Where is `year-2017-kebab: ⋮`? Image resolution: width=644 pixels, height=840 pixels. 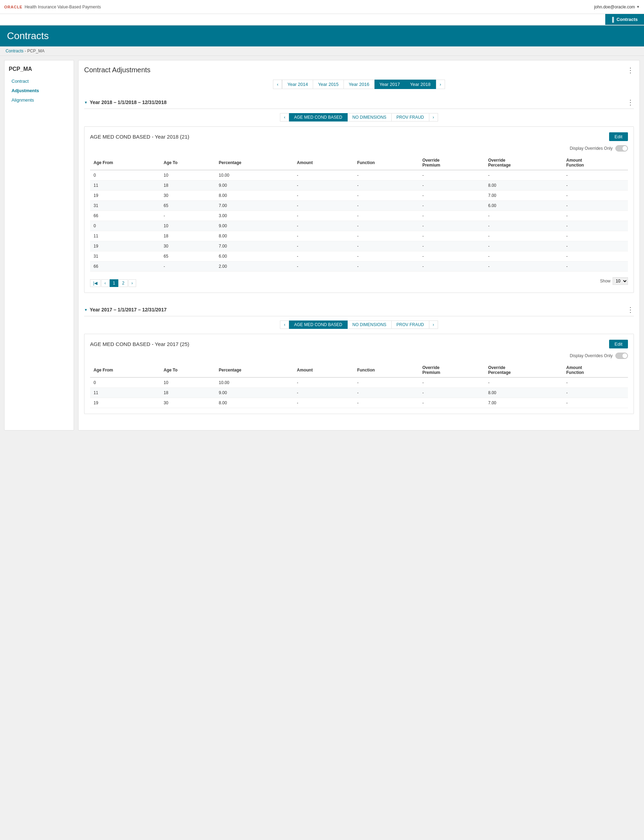
year-2017-kebab: ⋮ is located at coordinates (630, 310).